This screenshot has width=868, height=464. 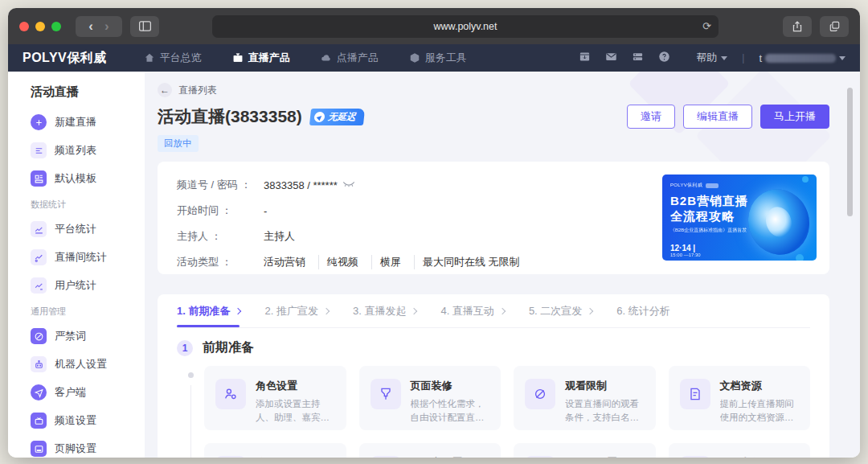 What do you see at coordinates (802, 58) in the screenshot?
I see `account-menu: t` at bounding box center [802, 58].